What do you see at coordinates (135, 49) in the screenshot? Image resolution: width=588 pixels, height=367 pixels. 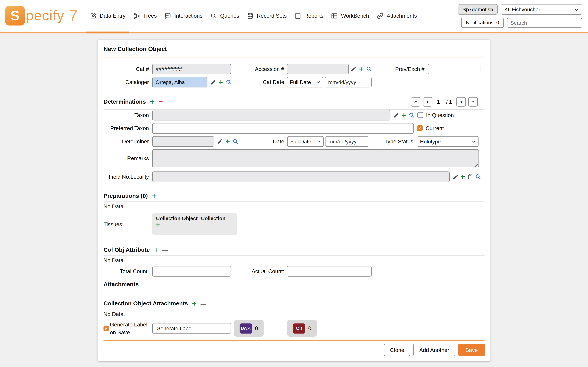 I see `form-title: New Collection Object` at bounding box center [135, 49].